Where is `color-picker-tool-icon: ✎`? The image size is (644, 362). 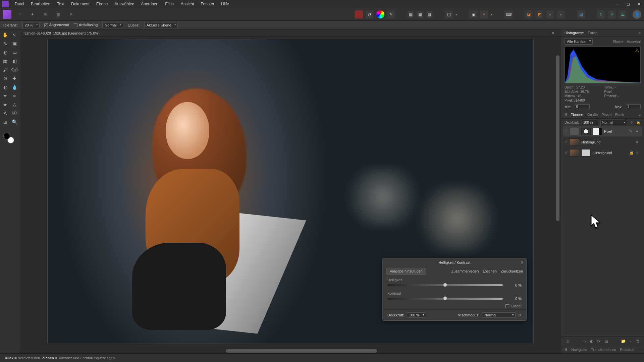
color-picker-tool-icon: ✎ is located at coordinates (5, 44).